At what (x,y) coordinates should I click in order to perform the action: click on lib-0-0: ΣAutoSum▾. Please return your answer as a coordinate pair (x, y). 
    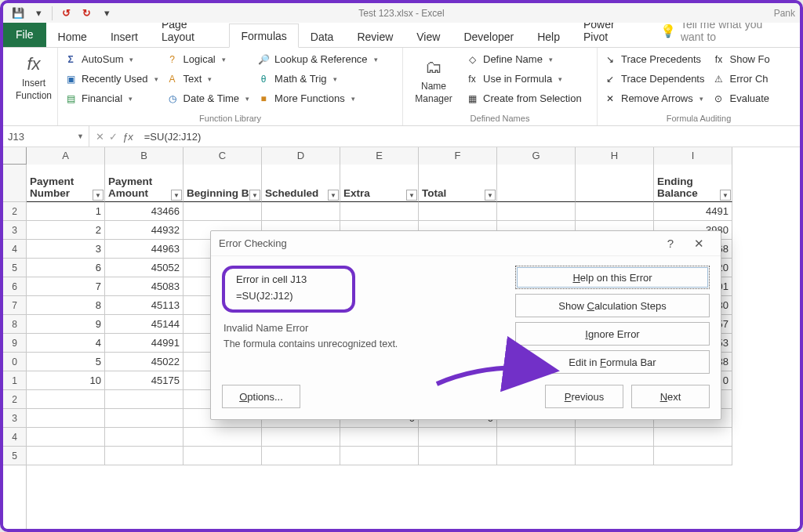
    Looking at the image, I should click on (111, 60).